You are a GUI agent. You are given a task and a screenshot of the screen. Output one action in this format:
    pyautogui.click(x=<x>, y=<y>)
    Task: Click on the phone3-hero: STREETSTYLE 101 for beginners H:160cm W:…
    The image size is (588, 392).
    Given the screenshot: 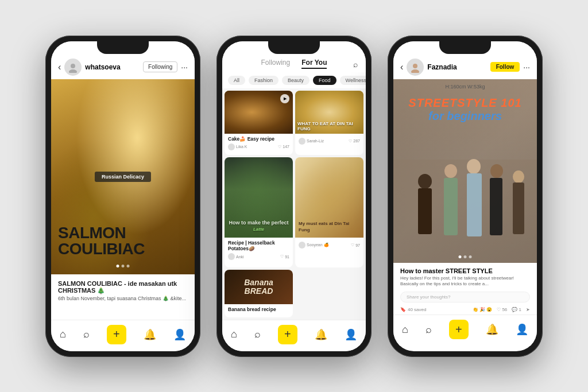 What is the action you would take?
    pyautogui.click(x=465, y=171)
    